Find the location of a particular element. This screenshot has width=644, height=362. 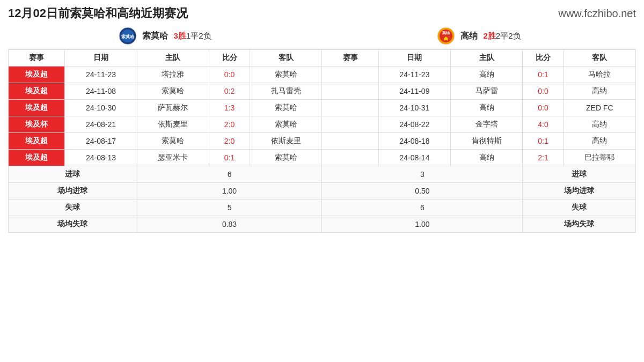

left-home: 瑟亚米卡 is located at coordinates (173, 158).